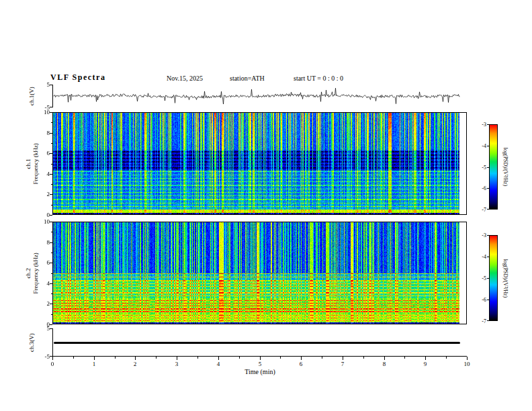 Image resolution: width=532 pixels, height=411 pixels. What do you see at coordinates (506, 167) in the screenshot?
I see `ch1-colorbar-label-text: log(PSD)/(V²/Hz)` at bounding box center [506, 167].